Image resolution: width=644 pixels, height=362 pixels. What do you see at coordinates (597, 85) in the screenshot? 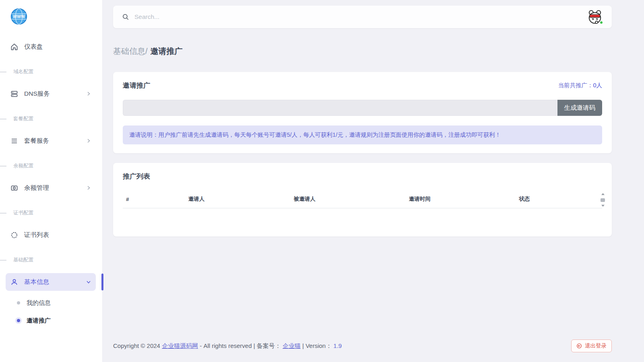
I see `invite-count-value: 0人` at bounding box center [597, 85].